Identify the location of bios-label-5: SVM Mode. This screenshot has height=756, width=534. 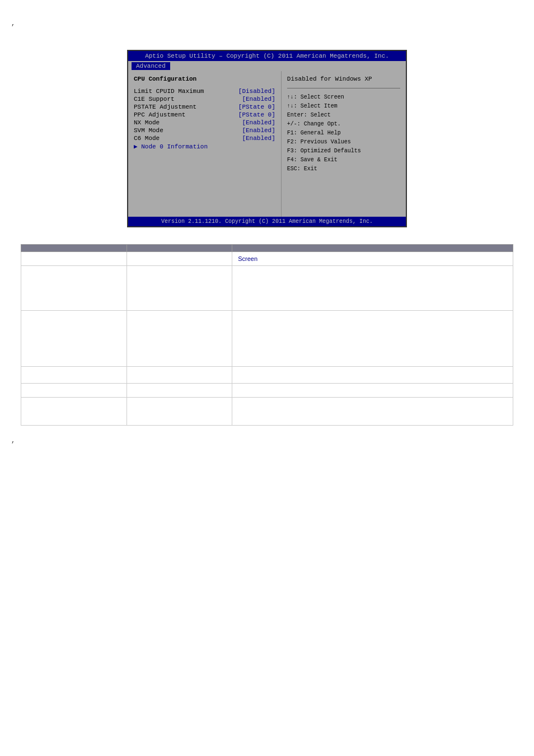
(149, 130).